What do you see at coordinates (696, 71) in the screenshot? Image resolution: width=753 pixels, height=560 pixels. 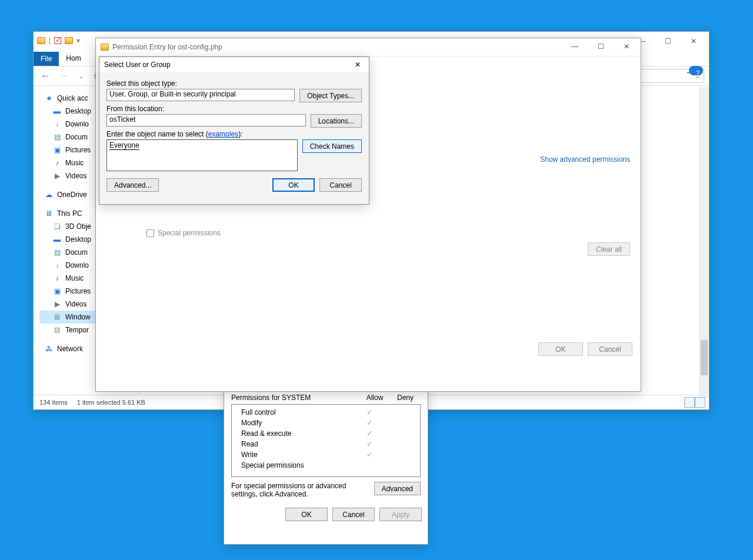 I see `help-icon: ?` at bounding box center [696, 71].